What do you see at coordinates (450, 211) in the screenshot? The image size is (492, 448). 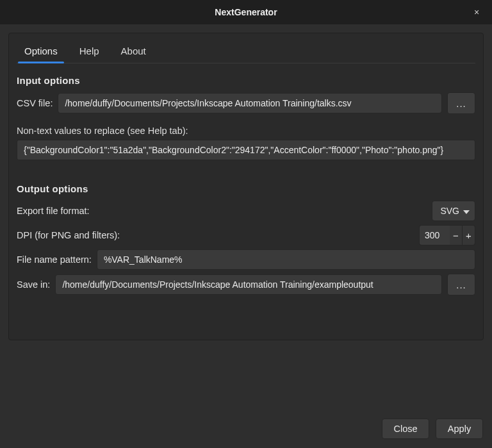 I see `export-format-value: SVG` at bounding box center [450, 211].